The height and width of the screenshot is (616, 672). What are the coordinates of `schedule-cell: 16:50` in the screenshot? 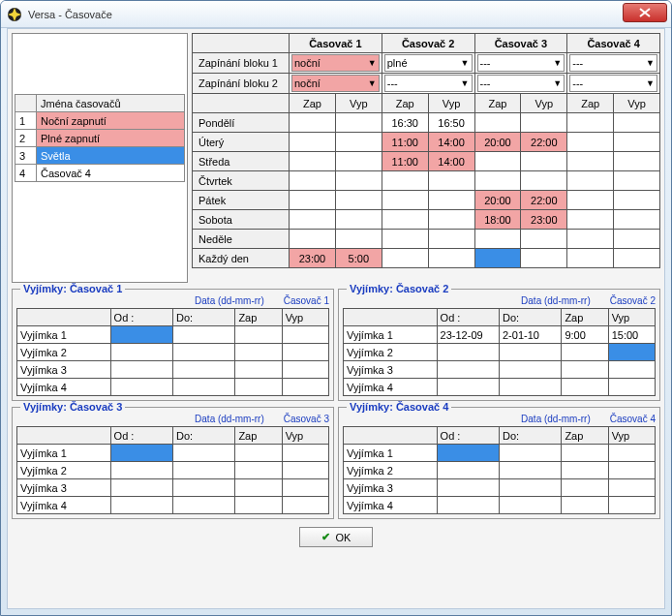 It's located at (451, 123).